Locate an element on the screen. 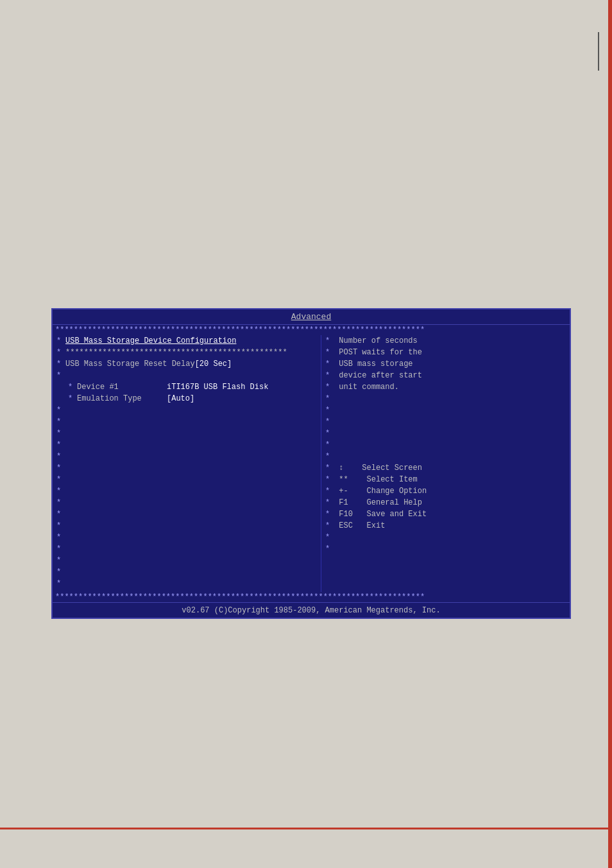 The image size is (612, 868). star-k3: * is located at coordinates (330, 491).